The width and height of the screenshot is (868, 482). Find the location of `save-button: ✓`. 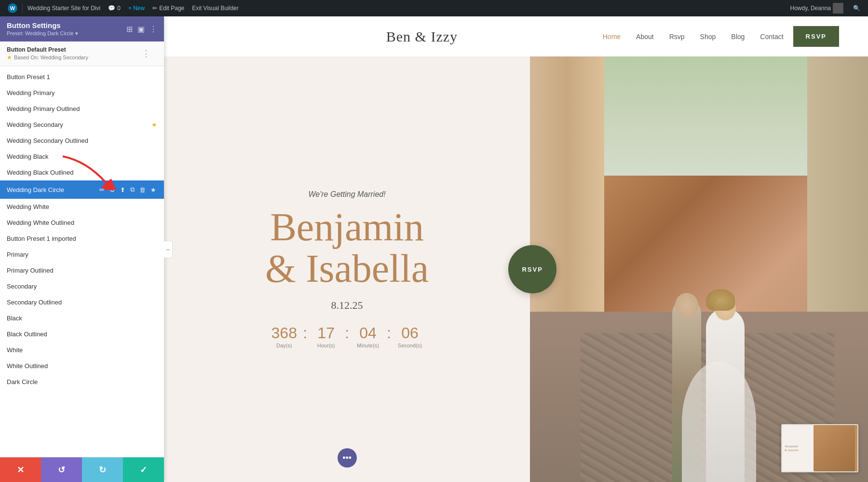

save-button: ✓ is located at coordinates (144, 470).